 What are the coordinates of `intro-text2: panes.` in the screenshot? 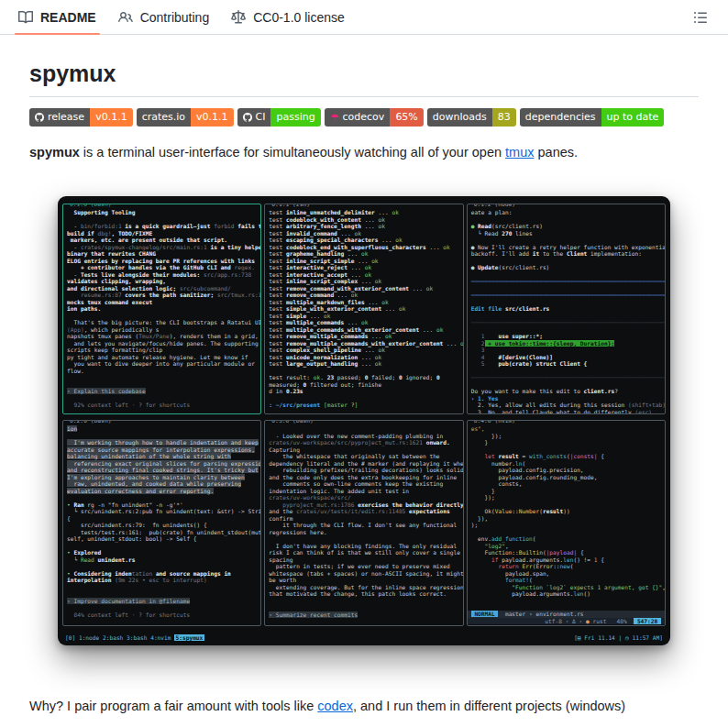 It's located at (556, 152).